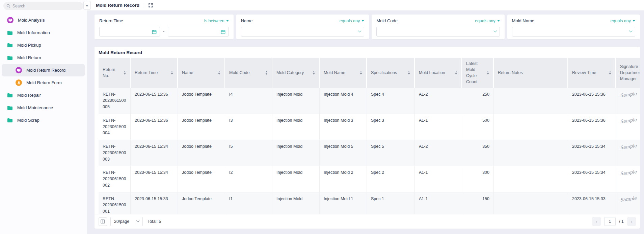 Image resolution: width=644 pixels, height=234 pixels. I want to click on table-footer: 20/page Total: 5 ‹ / 1 ›, so click(367, 221).